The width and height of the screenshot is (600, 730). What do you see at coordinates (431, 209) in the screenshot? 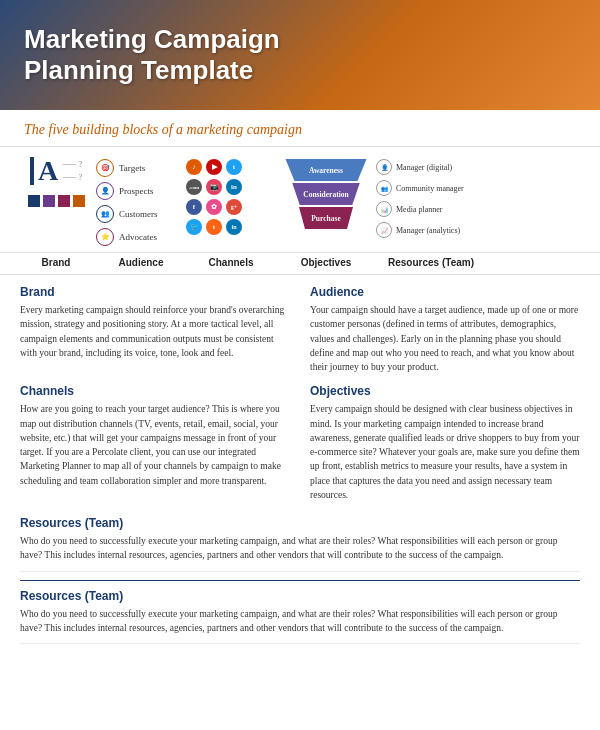
I see `res-item-3: 📊 Media planner` at bounding box center [431, 209].